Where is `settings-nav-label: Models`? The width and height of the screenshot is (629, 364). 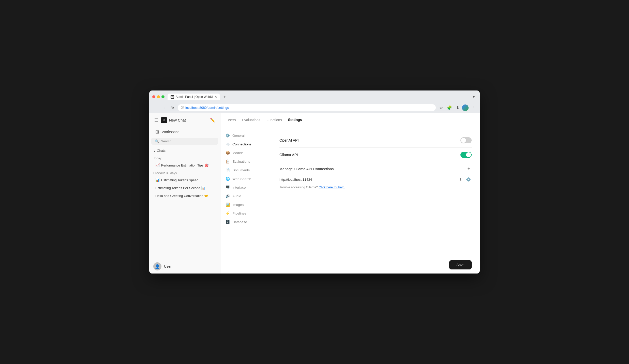
settings-nav-label: Models is located at coordinates (238, 153).